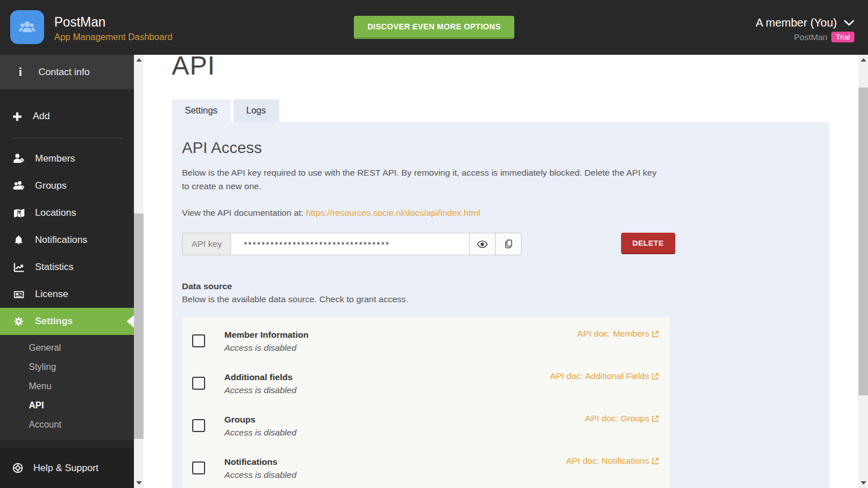  Describe the element at coordinates (244, 212) in the screenshot. I see `doc-prefix: View the API documentation at:` at that location.